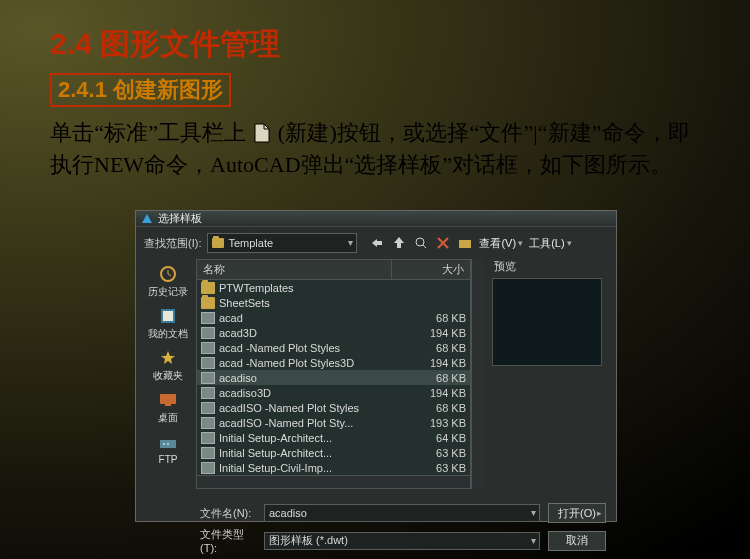 Image resolution: width=750 pixels, height=559 pixels. Describe the element at coordinates (577, 513) in the screenshot. I see `open-button: 打开(O)▸` at that location.